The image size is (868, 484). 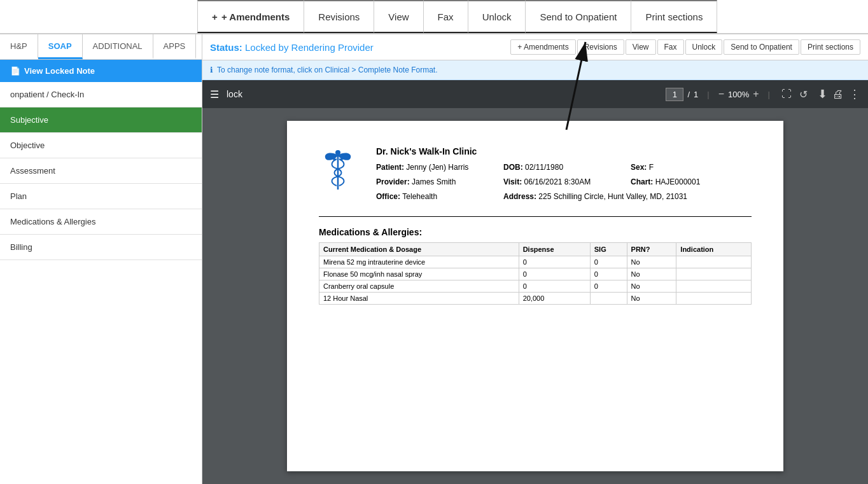 I want to click on hamburger-menu-icon: ☰, so click(x=214, y=94).